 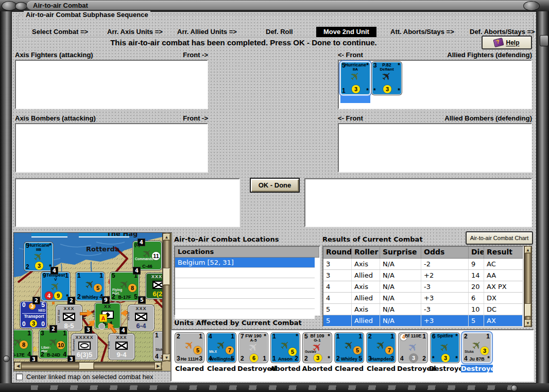 I want to click on unit-counter-bf-110e: 4Bf 110E1✈342, so click(x=413, y=348).